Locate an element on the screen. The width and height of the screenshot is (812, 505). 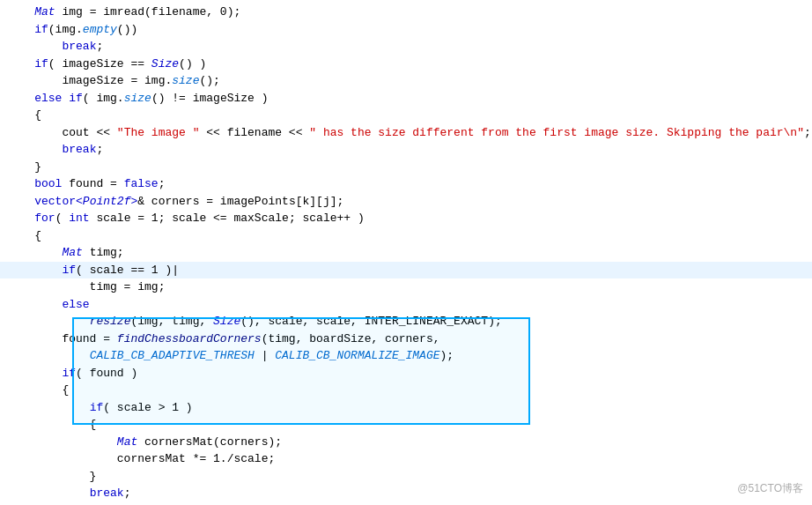
code-line-3: break; is located at coordinates (406, 47).